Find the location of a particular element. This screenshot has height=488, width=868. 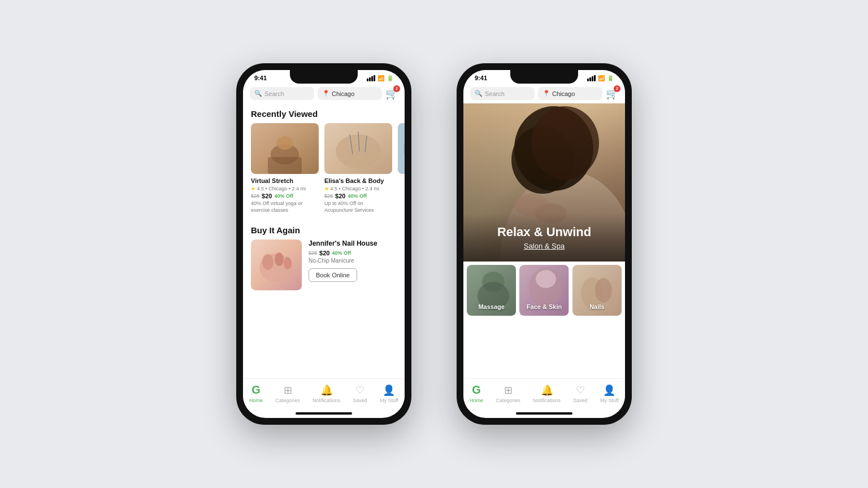

status-time-1: 9:41 is located at coordinates (261, 78).